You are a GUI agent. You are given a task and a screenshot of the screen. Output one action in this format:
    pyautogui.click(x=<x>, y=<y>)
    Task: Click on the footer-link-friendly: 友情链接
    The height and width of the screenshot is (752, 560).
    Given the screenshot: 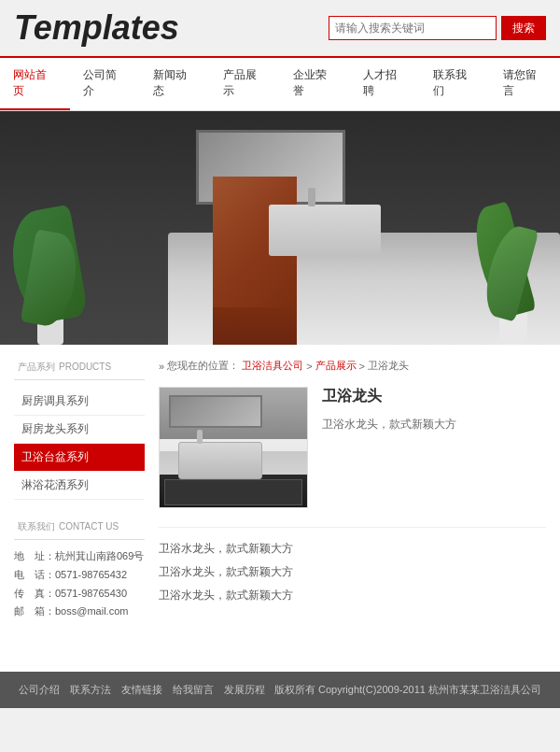 What is the action you would take?
    pyautogui.click(x=142, y=689)
    